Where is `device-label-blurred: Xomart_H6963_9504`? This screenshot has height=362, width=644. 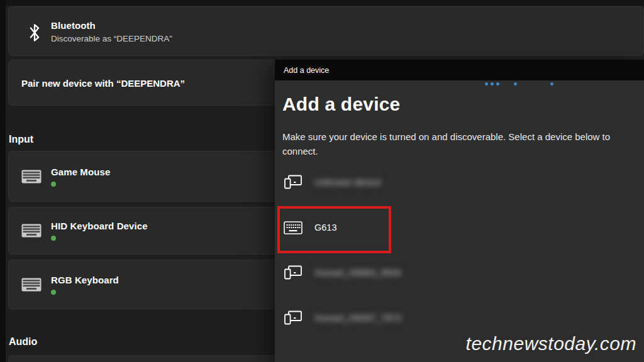
device-label-blurred: Xomart_H6963_9504 is located at coordinates (358, 273).